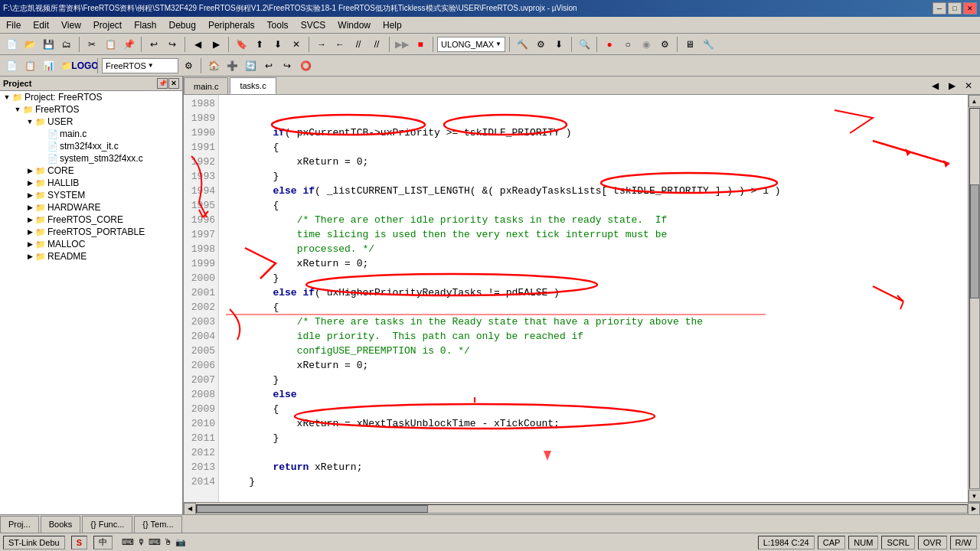  I want to click on tab-scroll-right-icon: ▶, so click(952, 86).